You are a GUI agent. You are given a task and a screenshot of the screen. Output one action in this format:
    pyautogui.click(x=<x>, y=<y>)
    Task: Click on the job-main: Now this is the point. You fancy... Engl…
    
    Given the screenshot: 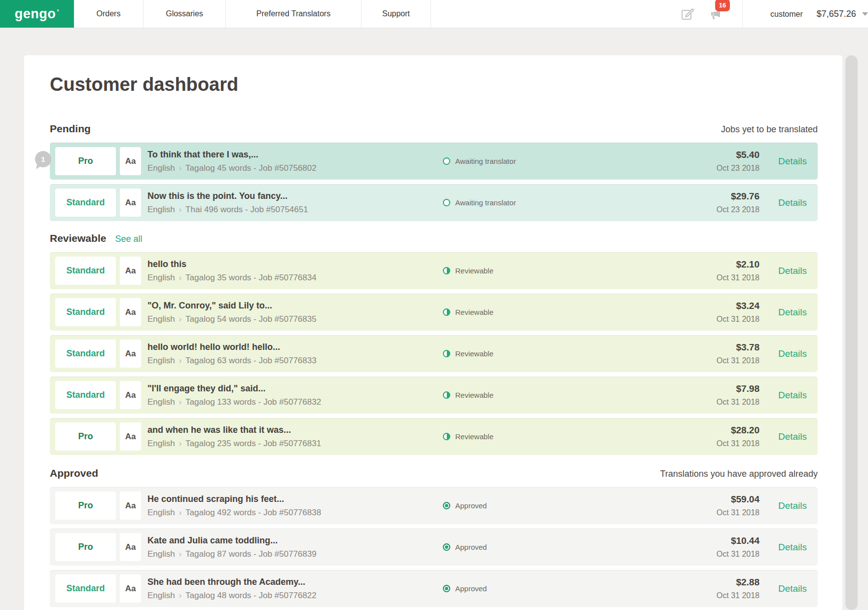 What is the action you would take?
    pyautogui.click(x=226, y=203)
    